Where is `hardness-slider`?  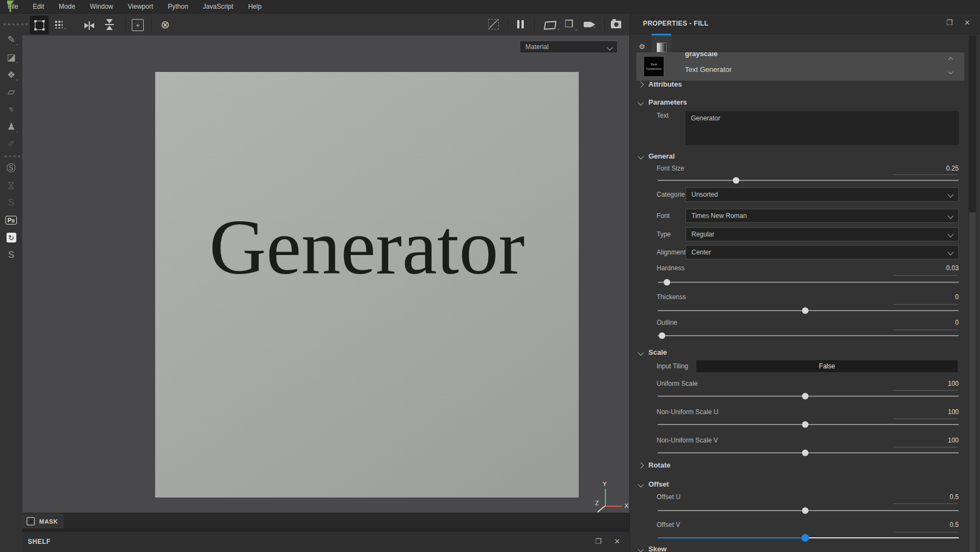
hardness-slider is located at coordinates (808, 282).